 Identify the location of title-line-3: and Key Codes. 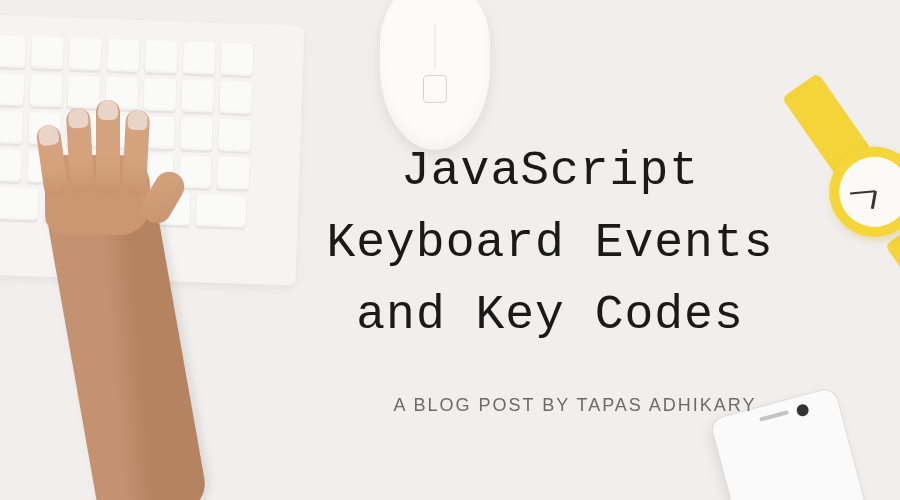
(550, 315).